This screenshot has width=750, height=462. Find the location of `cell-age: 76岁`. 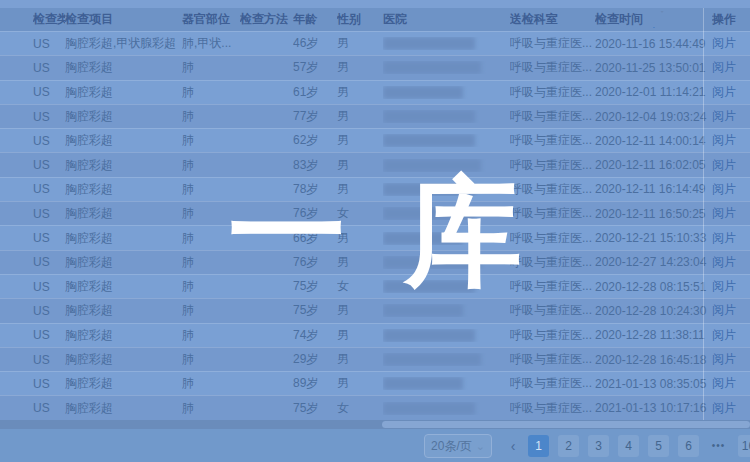

cell-age: 76岁 is located at coordinates (315, 214).